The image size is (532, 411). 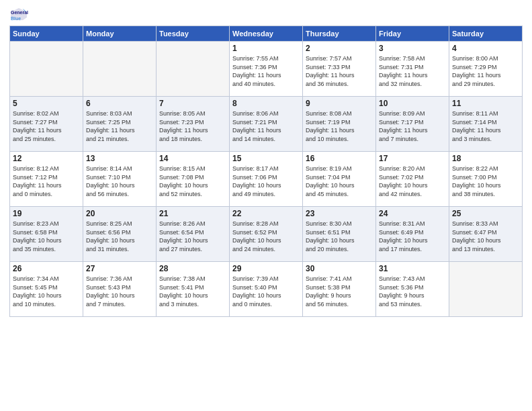 What do you see at coordinates (339, 291) in the screenshot?
I see `day-info: Sunrise: 7:41 AM Sunset: 5:38 PM Dayligh…` at bounding box center [339, 291].